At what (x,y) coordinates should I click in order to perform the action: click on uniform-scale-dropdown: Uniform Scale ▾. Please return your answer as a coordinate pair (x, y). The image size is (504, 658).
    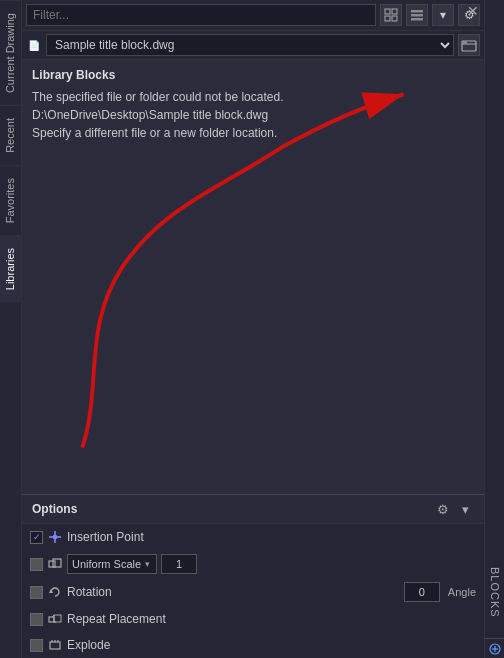
    Looking at the image, I should click on (112, 564).